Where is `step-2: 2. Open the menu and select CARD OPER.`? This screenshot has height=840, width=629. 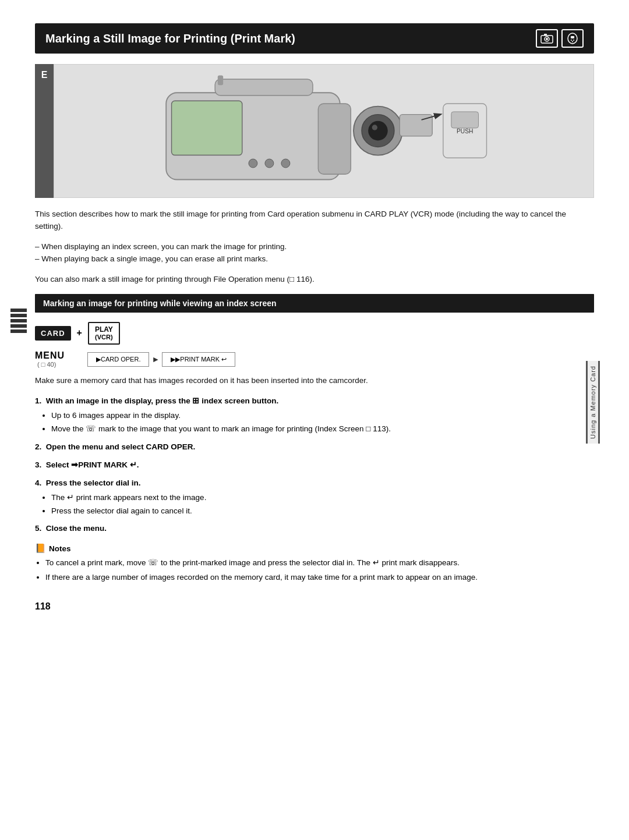 step-2: 2. Open the menu and select CARD OPER. is located at coordinates (314, 447).